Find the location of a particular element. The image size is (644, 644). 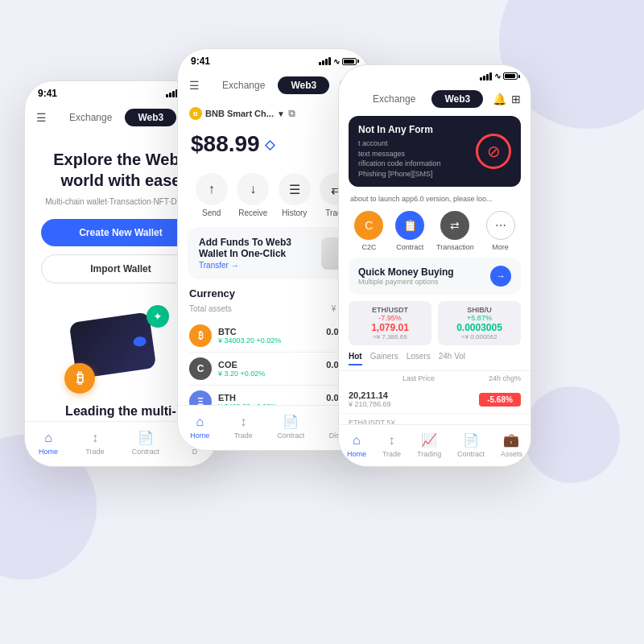

status-icons-2: ∿ is located at coordinates (338, 61).